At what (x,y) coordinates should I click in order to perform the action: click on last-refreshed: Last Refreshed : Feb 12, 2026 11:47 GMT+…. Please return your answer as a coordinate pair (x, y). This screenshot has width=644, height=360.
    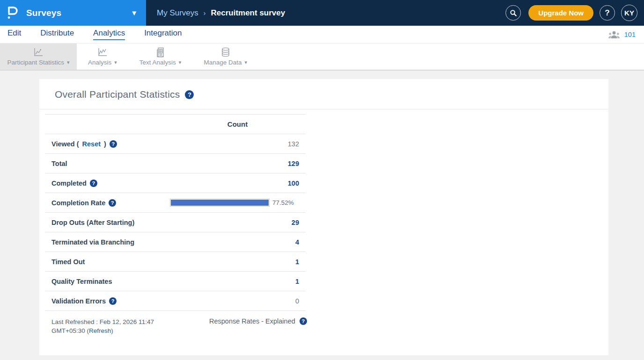
    Looking at the image, I should click on (104, 326).